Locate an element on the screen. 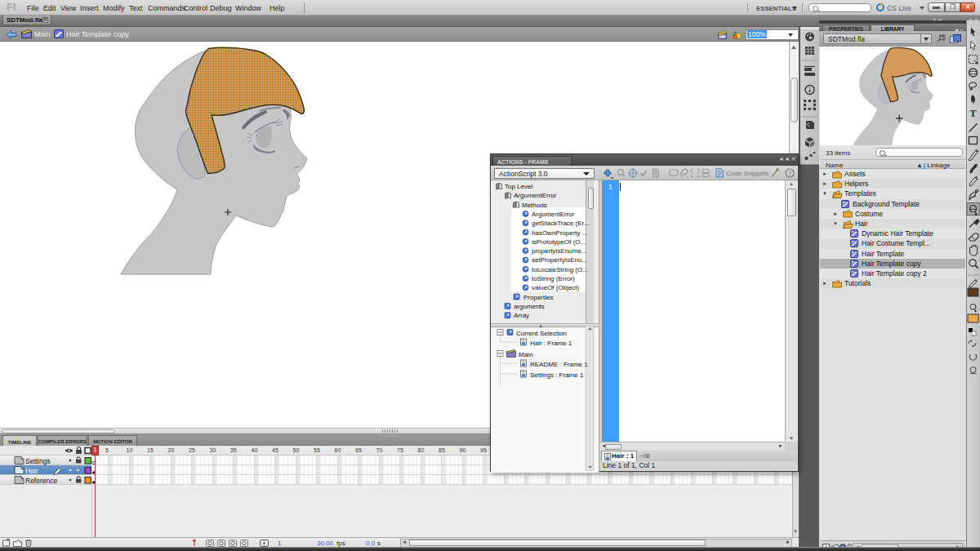 This screenshot has height=551, width=980. svg-text: Array is located at coordinates (521, 315).